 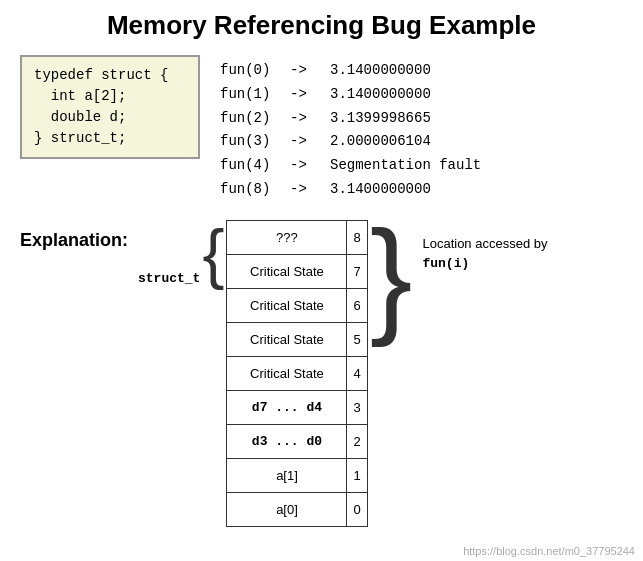 What do you see at coordinates (75, 240) in the screenshot?
I see `explanation-label: Explanation:` at bounding box center [75, 240].